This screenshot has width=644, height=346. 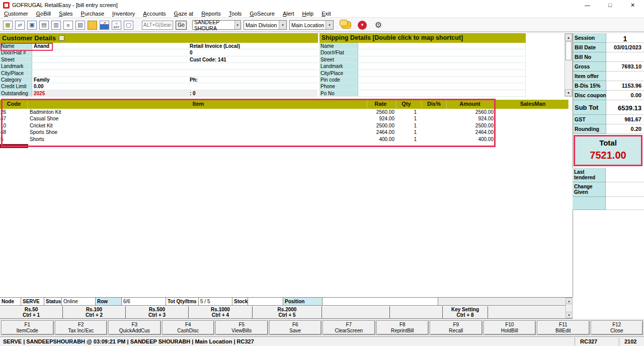 What do you see at coordinates (105, 25) in the screenshot?
I see `sales-chart-icon` at bounding box center [105, 25].